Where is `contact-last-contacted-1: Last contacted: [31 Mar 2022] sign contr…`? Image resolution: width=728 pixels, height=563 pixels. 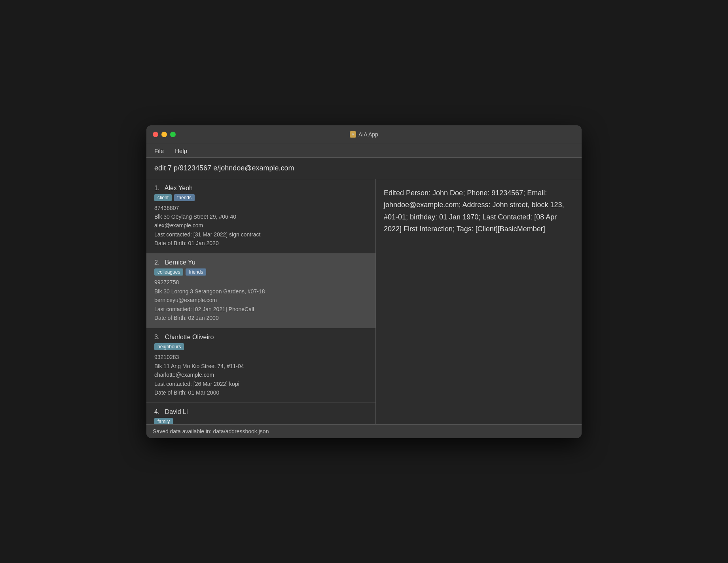
contact-last-contacted-1: Last contacted: [31 Mar 2022] sign contr… is located at coordinates (261, 234).